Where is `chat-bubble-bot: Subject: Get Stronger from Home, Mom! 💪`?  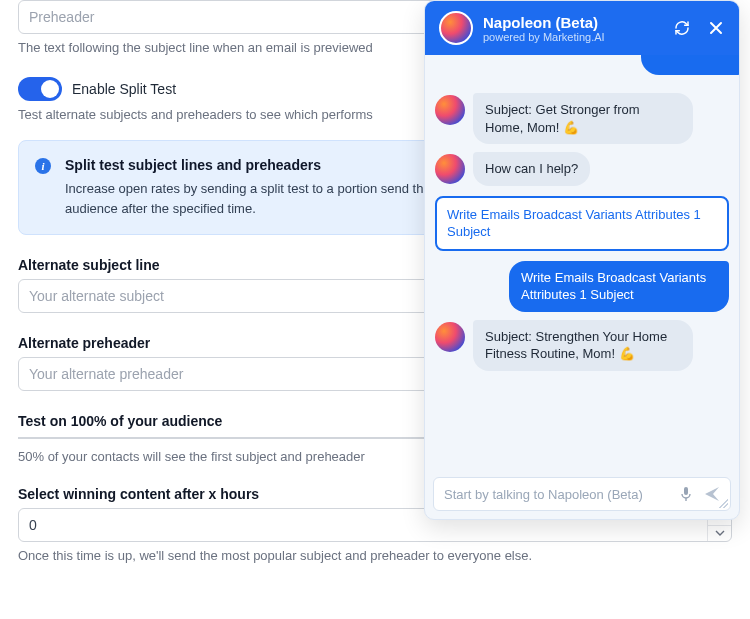 chat-bubble-bot: Subject: Get Stronger from Home, Mom! 💪 is located at coordinates (583, 118).